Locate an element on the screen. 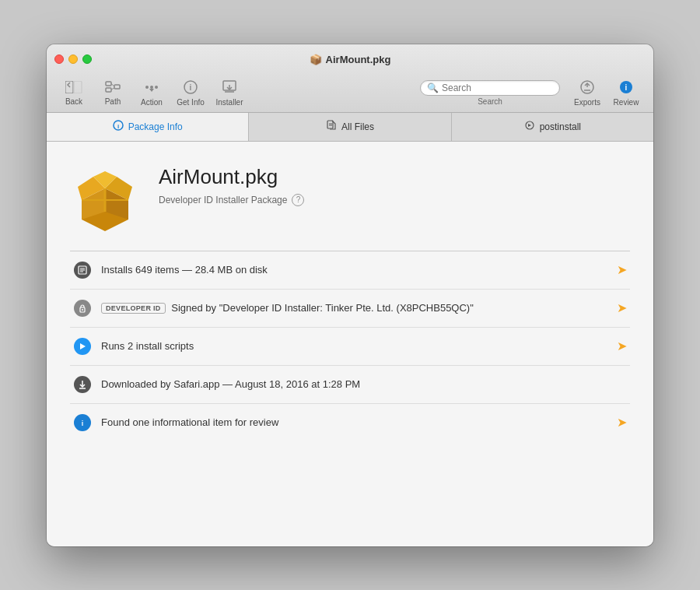  package-type: Developer ID Installer Package ? is located at coordinates (394, 200).